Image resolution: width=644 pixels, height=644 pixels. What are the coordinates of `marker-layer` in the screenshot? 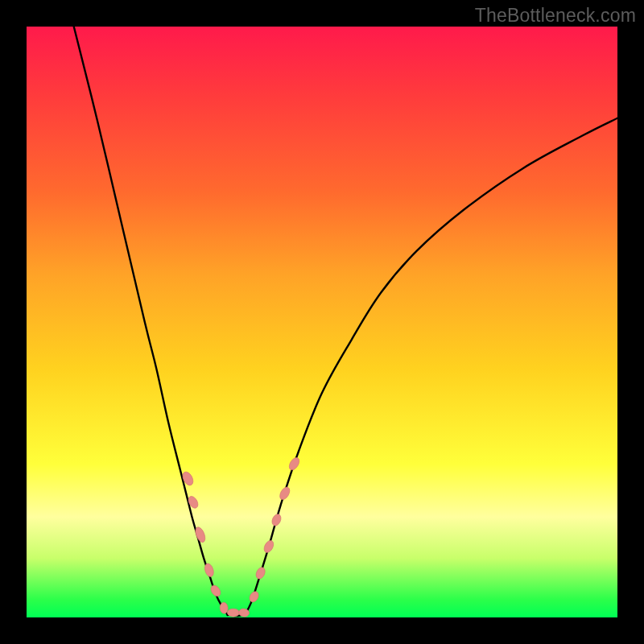 It's located at (241, 536).